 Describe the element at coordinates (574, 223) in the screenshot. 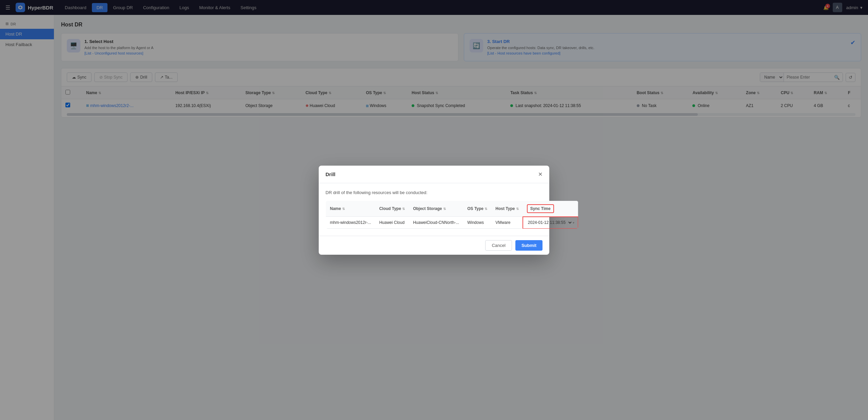

I see `sync-time-dropdown-icon: ▾` at that location.